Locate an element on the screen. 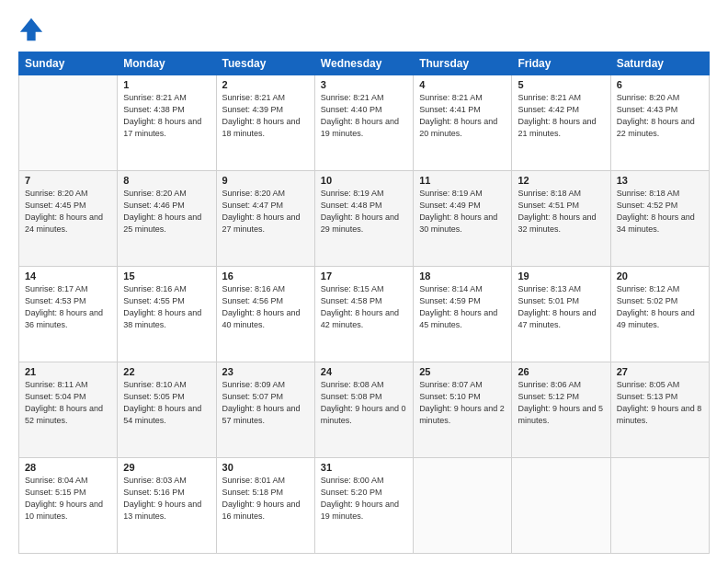 Image resolution: width=728 pixels, height=563 pixels. day-number: 6 is located at coordinates (660, 85).